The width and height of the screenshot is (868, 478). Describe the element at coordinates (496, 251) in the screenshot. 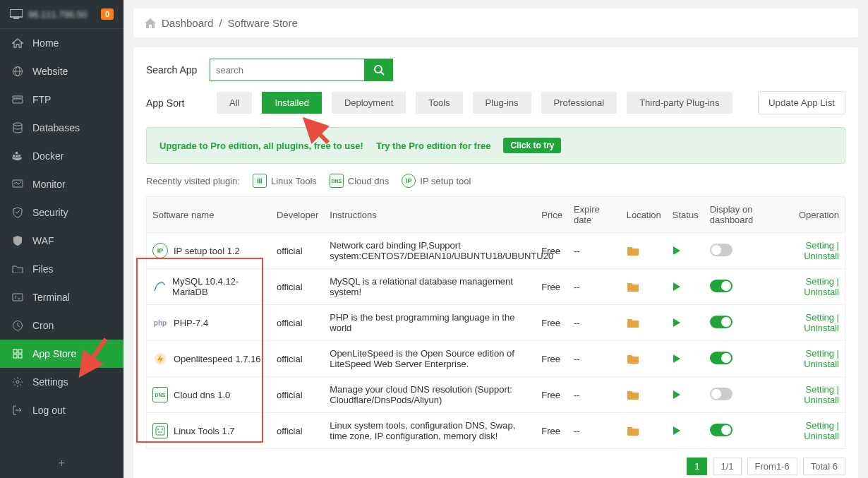

I see `table-row: IPIP setup tool 1.2 official Network car…` at that location.